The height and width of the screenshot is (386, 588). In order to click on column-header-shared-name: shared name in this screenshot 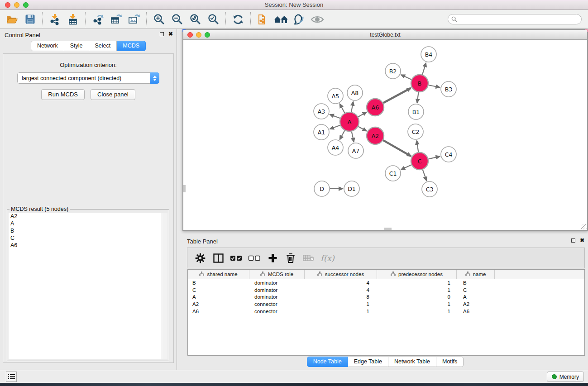, I will do `click(219, 274)`.